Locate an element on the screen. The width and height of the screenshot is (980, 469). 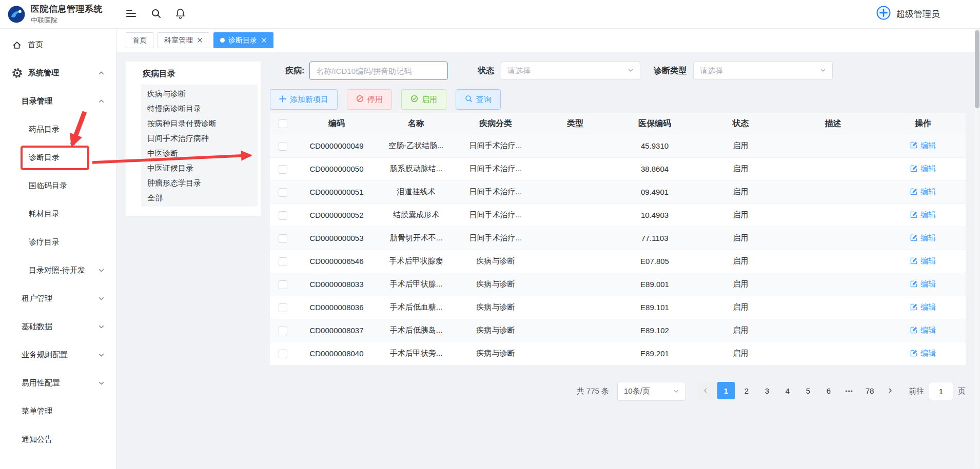
sidebar-item-label: 药品目录 is located at coordinates (44, 129).